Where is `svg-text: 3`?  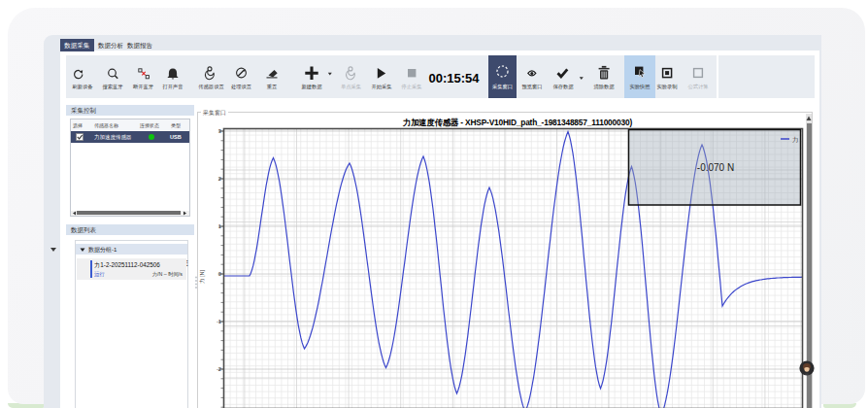 svg-text: 3 is located at coordinates (219, 131).